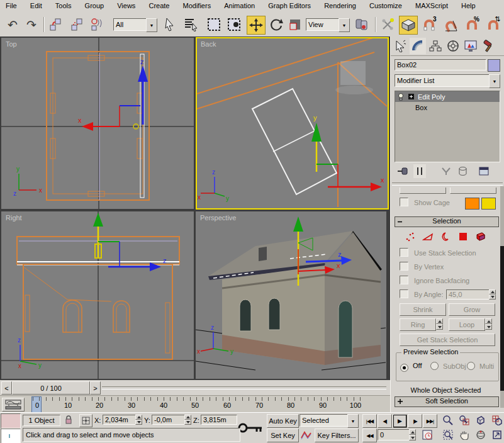 The height and width of the screenshot is (443, 504). I want to click on stack-row-box: Box, so click(447, 107).